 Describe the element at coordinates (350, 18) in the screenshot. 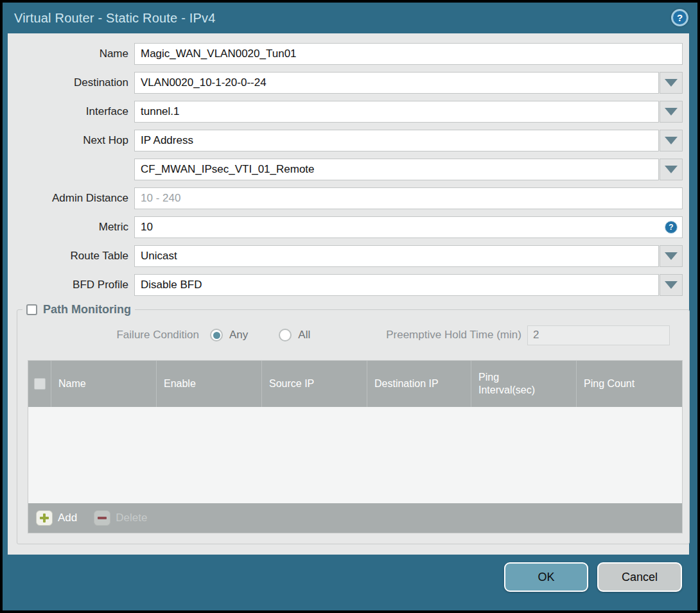

I see `dialog-titlebar: Virtual Router - Static Route - IPv4 ?` at that location.